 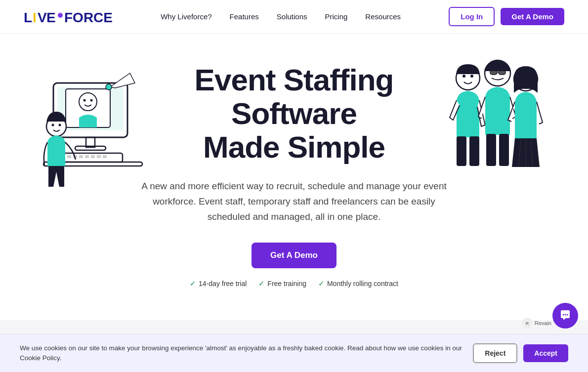 What do you see at coordinates (244, 17) in the screenshot?
I see `nav-features: Features` at bounding box center [244, 17].